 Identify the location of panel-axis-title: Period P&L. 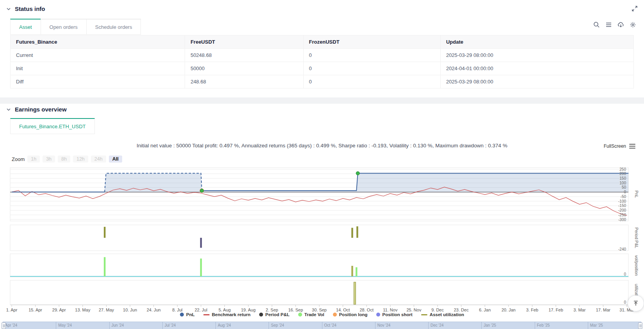
(637, 238).